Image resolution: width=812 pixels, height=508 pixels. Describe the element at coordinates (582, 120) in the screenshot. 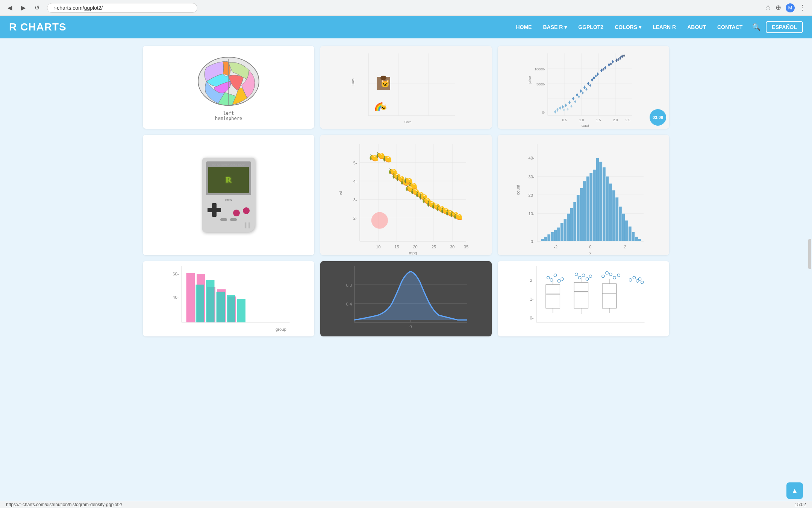

I see `svg-text: 1.0` at that location.